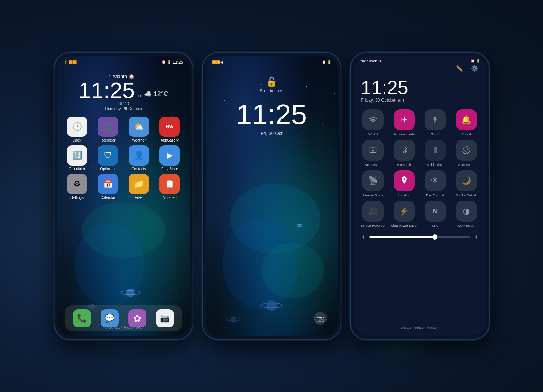 The height and width of the screenshot is (392, 543). Describe the element at coordinates (169, 62) in the screenshot. I see `battery-icon: 🔋` at that location.